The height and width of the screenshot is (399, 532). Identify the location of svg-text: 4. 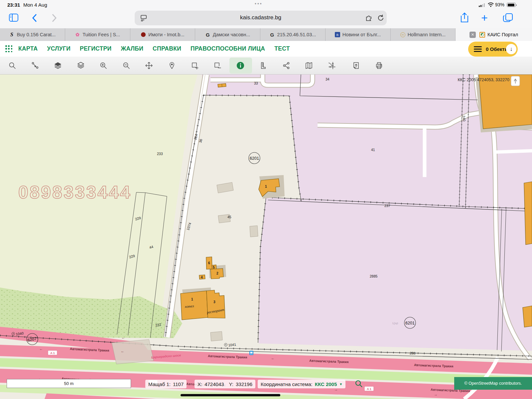
(202, 278).